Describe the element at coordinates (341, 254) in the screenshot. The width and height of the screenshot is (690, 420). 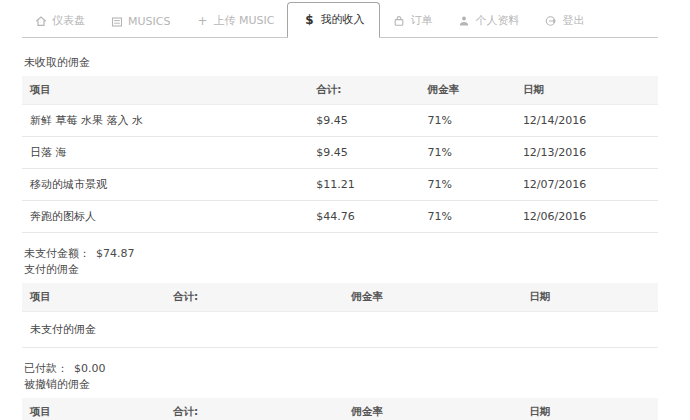
I see `unpaid-amount-summary: 未支付金额：$74.87` at that location.